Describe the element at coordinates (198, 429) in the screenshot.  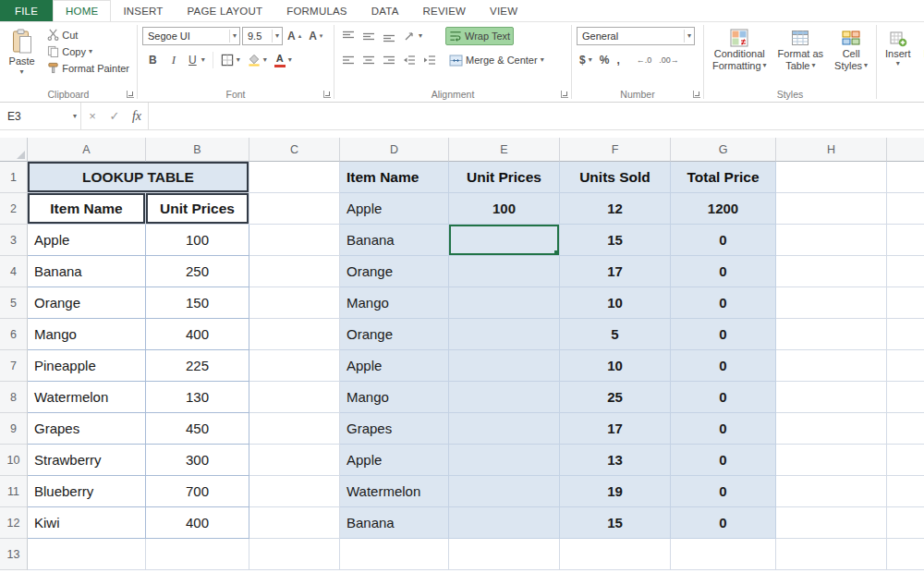
I see `cell-B9: 450` at that location.